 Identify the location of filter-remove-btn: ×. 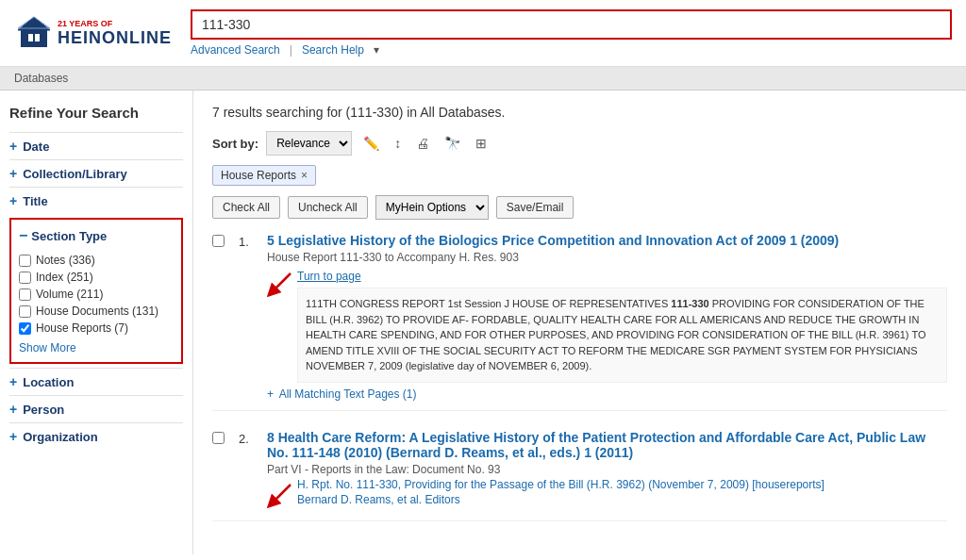
(304, 175).